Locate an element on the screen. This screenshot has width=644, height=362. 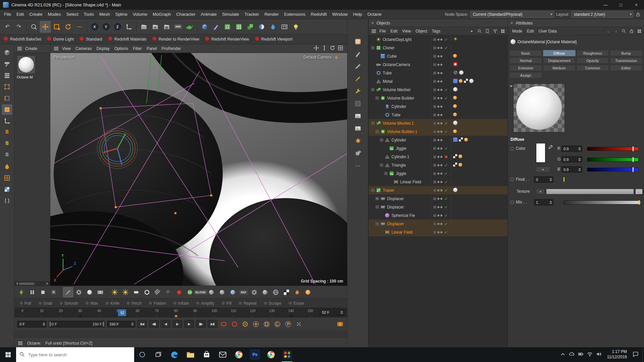
menu-tracker: Tracker is located at coordinates (252, 14).